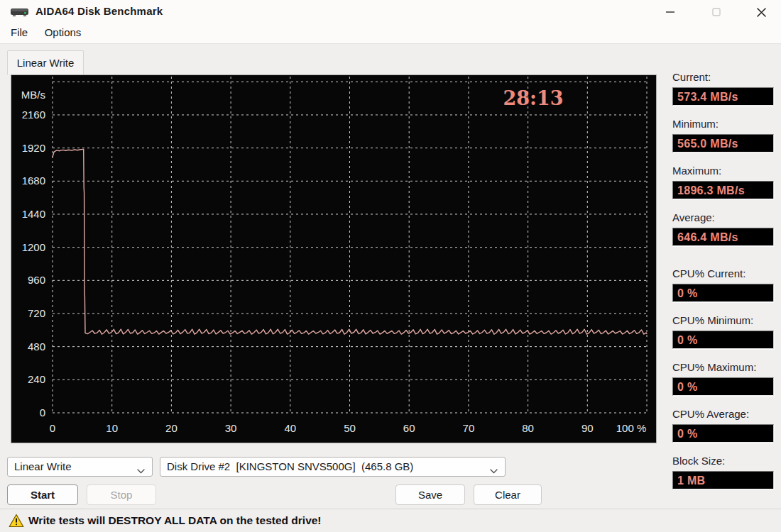  What do you see at coordinates (716, 12) in the screenshot?
I see `maximize-button` at bounding box center [716, 12].